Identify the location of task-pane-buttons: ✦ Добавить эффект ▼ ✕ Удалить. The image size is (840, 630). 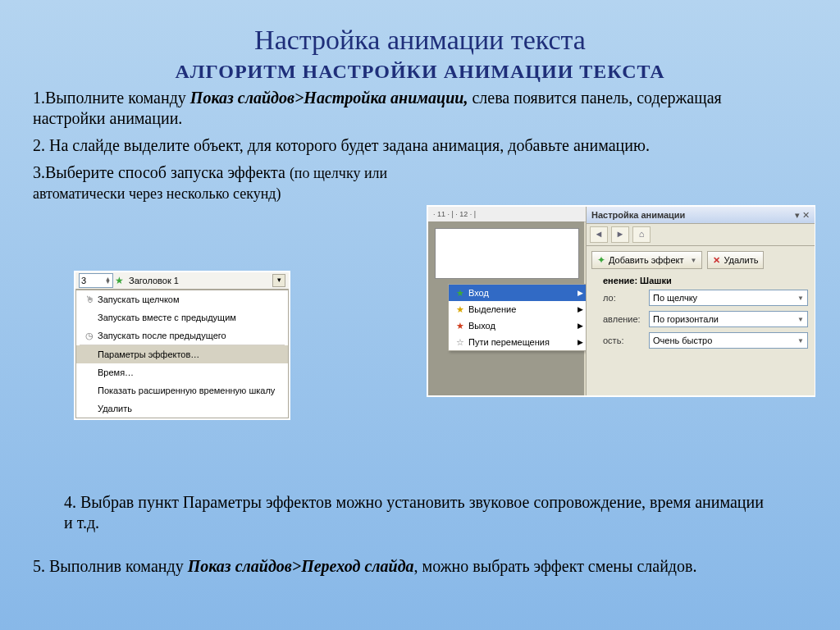
(701, 258).